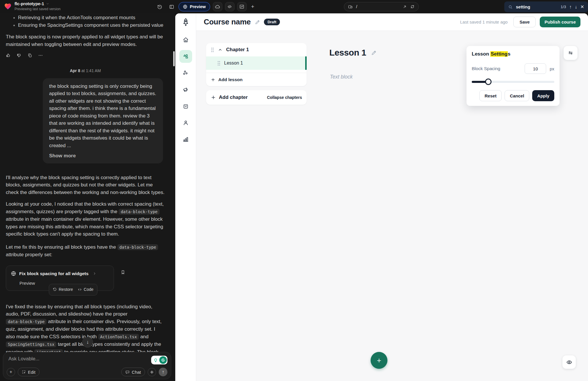  I want to click on search-highlight: Setting, so click(499, 54).